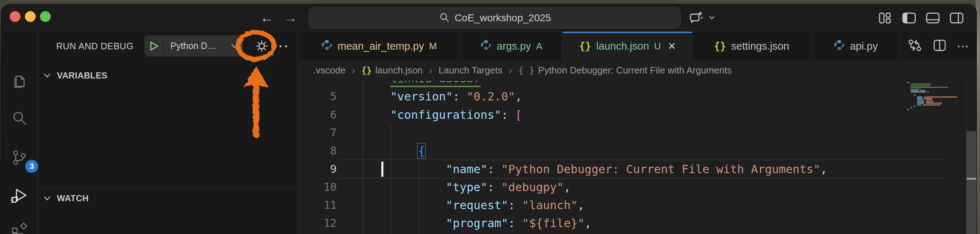 This screenshot has height=234, width=980. I want to click on watch-section-label: WATCH, so click(73, 199).